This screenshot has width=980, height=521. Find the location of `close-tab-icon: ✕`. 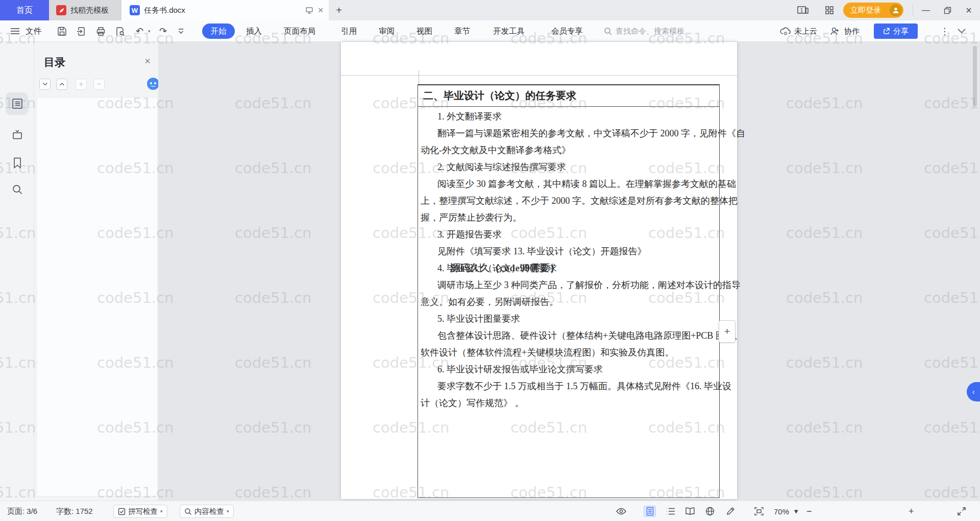

close-tab-icon: ✕ is located at coordinates (321, 10).